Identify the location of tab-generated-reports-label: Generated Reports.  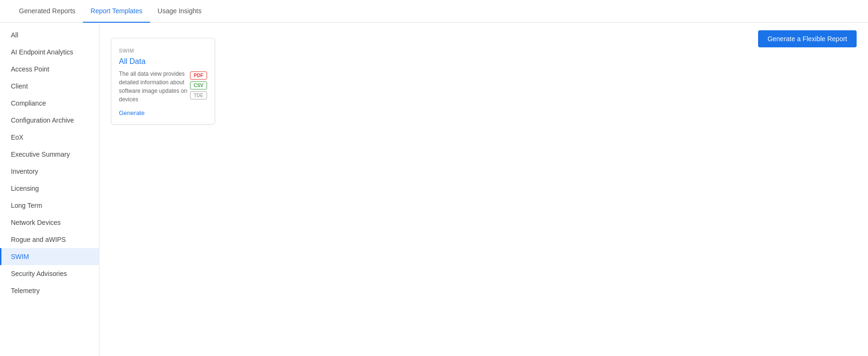
(47, 11).